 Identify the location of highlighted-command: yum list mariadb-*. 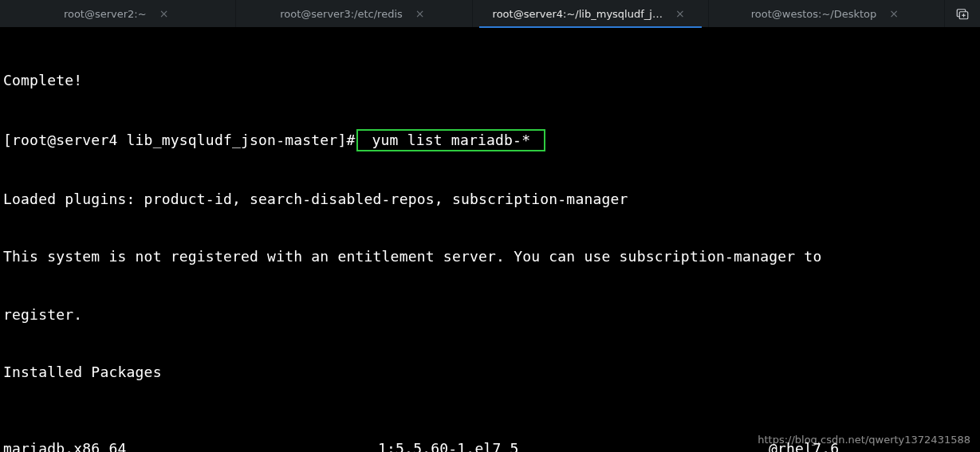
(451, 140).